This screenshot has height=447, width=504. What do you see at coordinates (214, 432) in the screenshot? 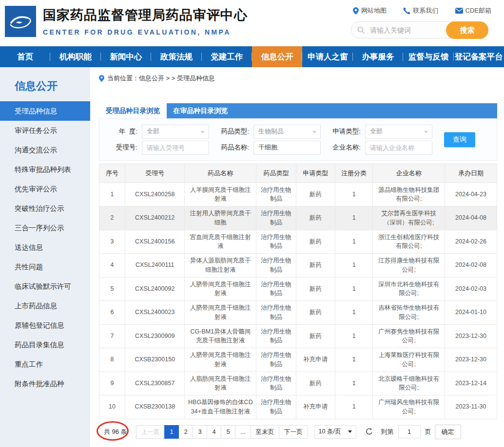
I see `pager-page-button: 4` at bounding box center [214, 432].